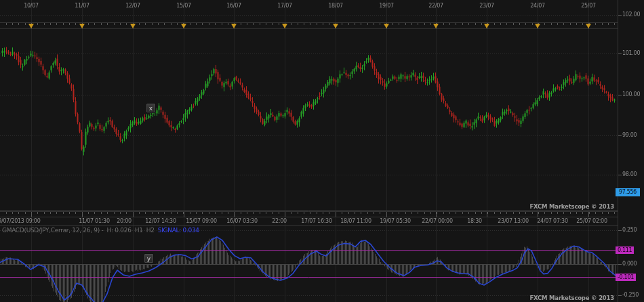 The width and height of the screenshot is (644, 302). I want to click on fxcm-watermark-price-panel: FXCM Marketscope © 2013, so click(572, 207).